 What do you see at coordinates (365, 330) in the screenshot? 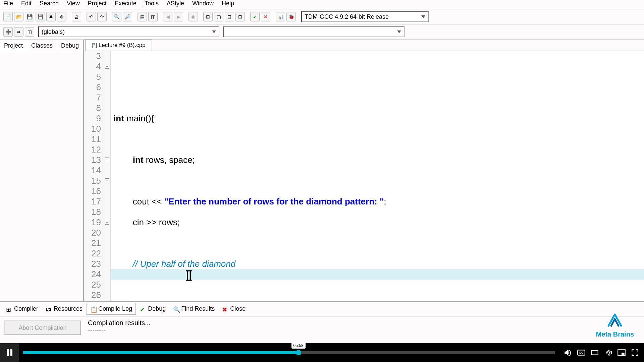
I see `compile-output-text: Compilation results... --------` at bounding box center [365, 330].